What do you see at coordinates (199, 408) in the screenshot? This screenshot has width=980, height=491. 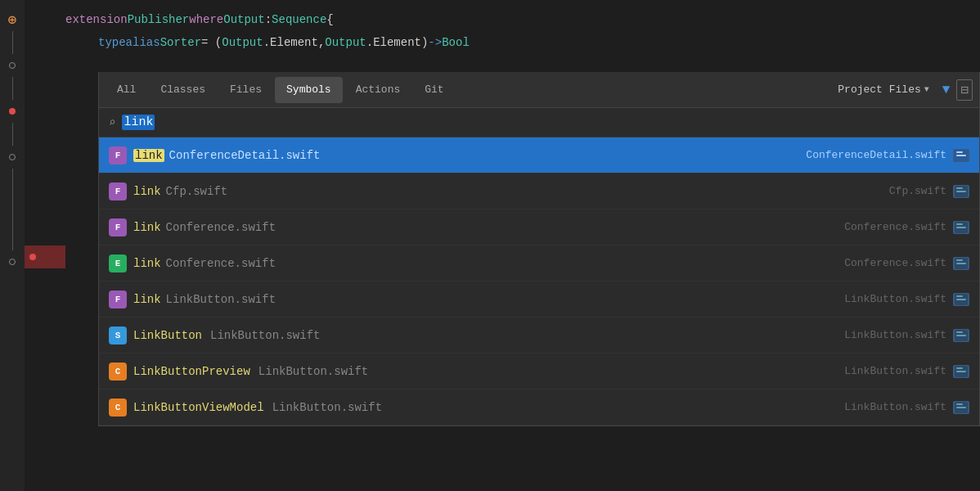 I see `keyword-7: LinkButtonViewModel` at bounding box center [199, 408].